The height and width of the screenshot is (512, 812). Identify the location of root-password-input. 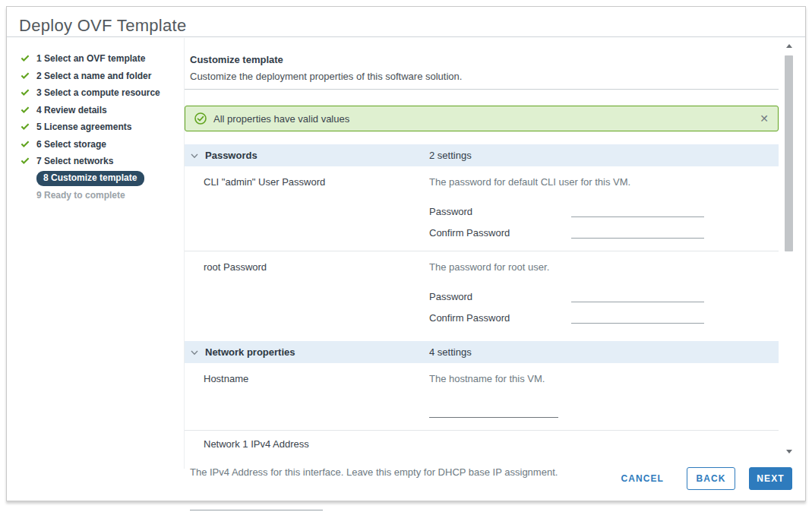
(638, 296).